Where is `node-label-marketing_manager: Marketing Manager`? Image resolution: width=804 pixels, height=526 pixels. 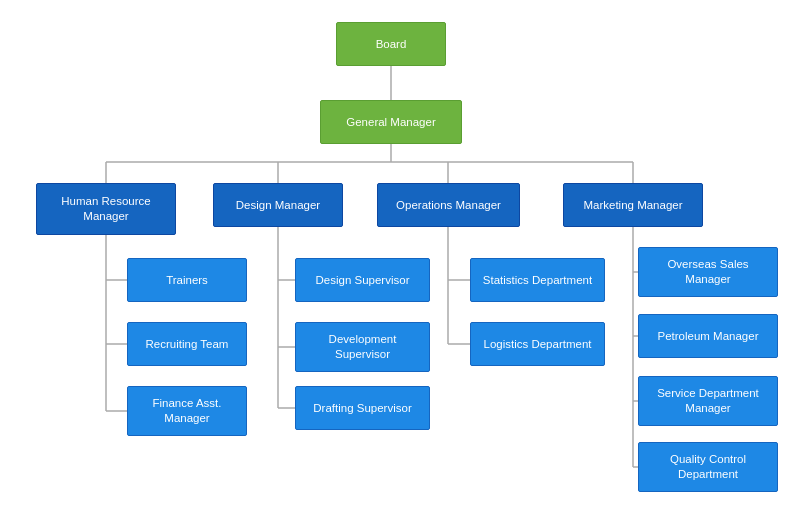 node-label-marketing_manager: Marketing Manager is located at coordinates (632, 206).